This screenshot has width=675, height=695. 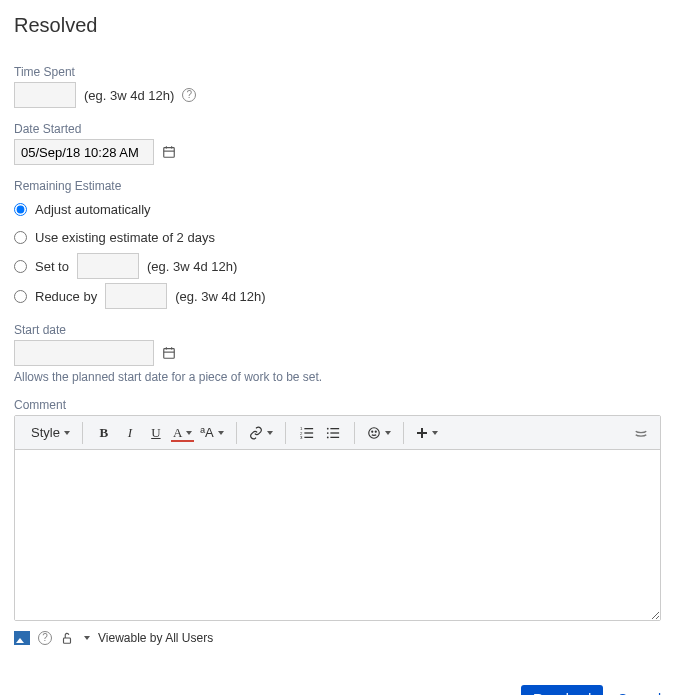 I want to click on bold-button: B, so click(x=104, y=433).